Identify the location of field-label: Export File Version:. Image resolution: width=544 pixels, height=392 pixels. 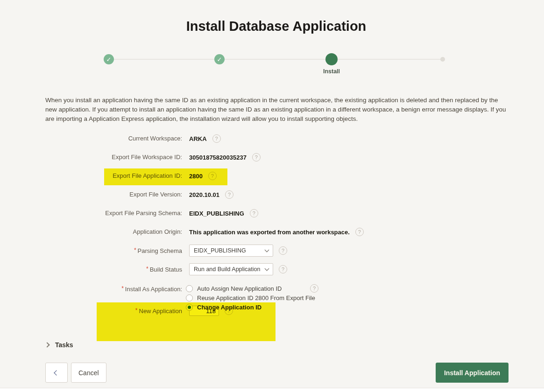
(91, 195).